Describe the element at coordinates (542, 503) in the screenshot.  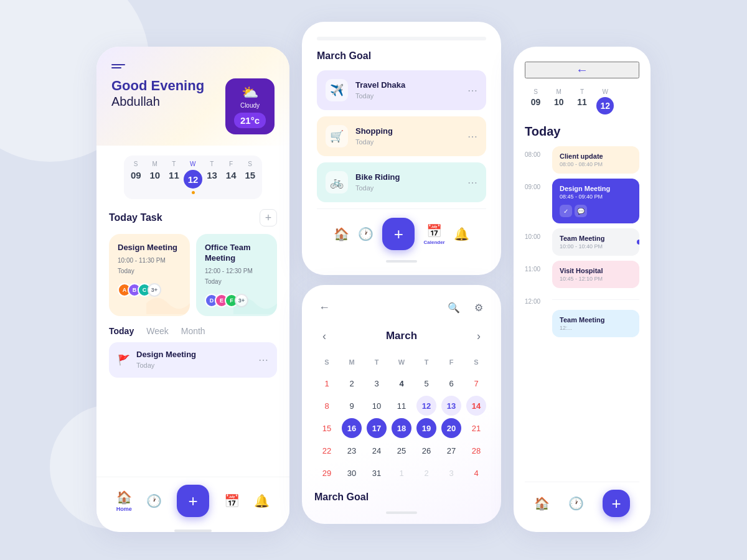
I see `sch-home-icon: 🏠` at that location.